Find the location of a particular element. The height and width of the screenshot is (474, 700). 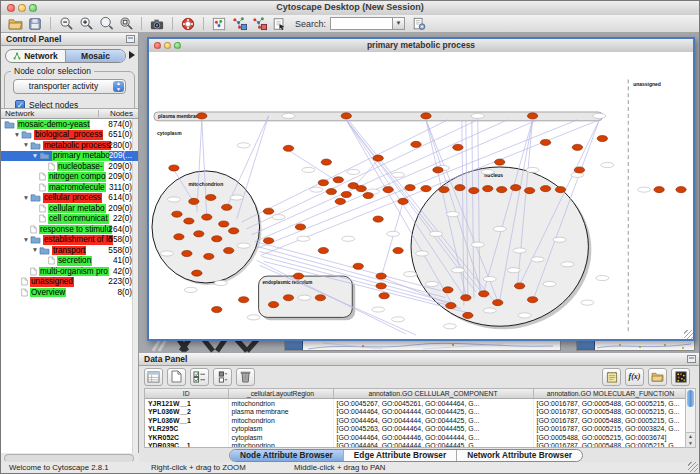

close-button is located at coordinates (11, 8).